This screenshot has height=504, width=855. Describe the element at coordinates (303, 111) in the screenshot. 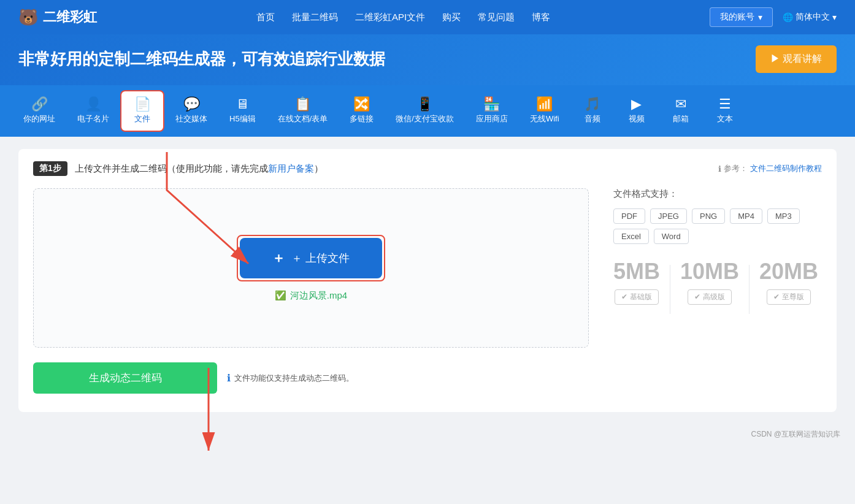

I see `category-item-doc: 📋 在线文档/表单` at that location.